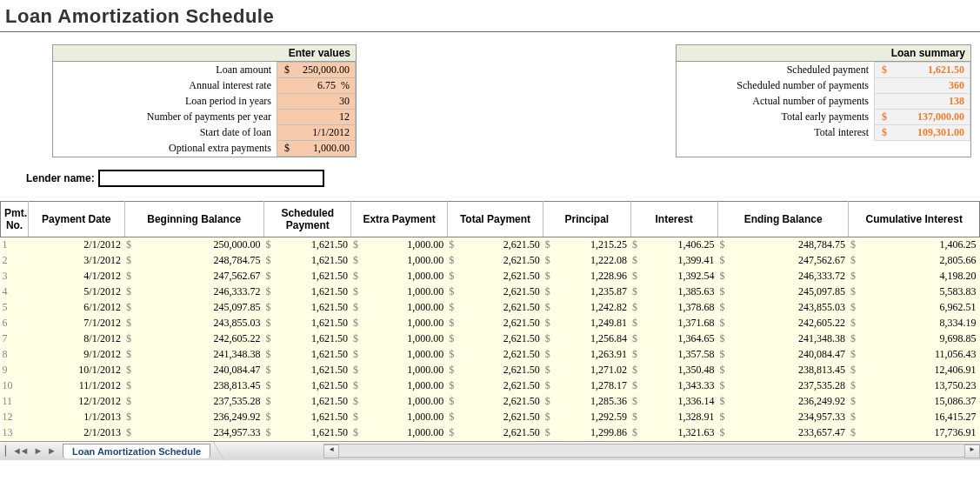  What do you see at coordinates (77, 386) in the screenshot?
I see `cell-date: 11/1/2012` at bounding box center [77, 386].